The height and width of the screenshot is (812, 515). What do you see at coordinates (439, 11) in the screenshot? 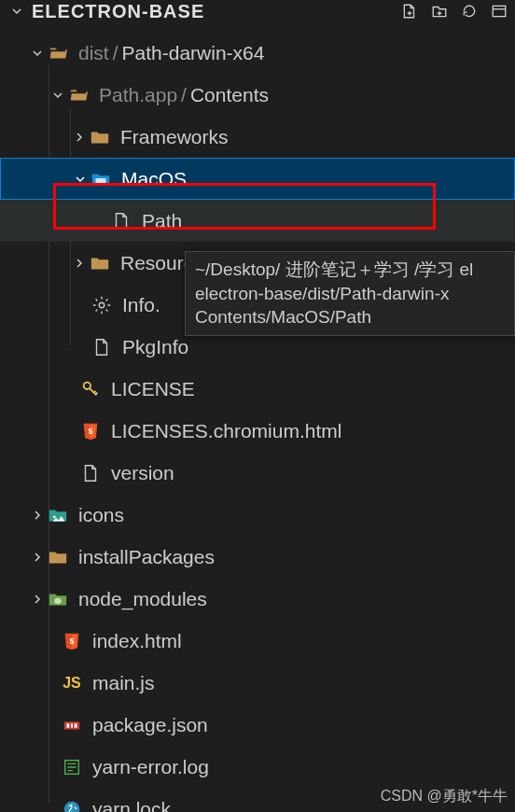
I see `new-folder-icon` at bounding box center [439, 11].